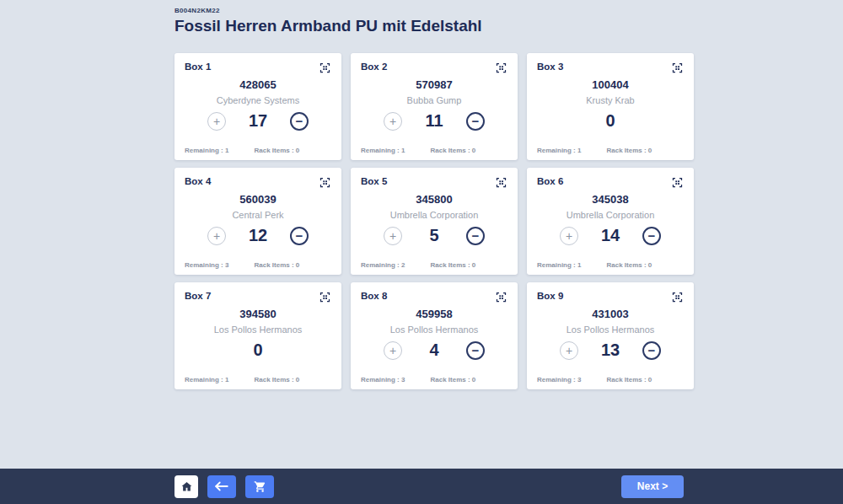 This screenshot has width=843, height=504. I want to click on box-label: Box 6, so click(550, 181).